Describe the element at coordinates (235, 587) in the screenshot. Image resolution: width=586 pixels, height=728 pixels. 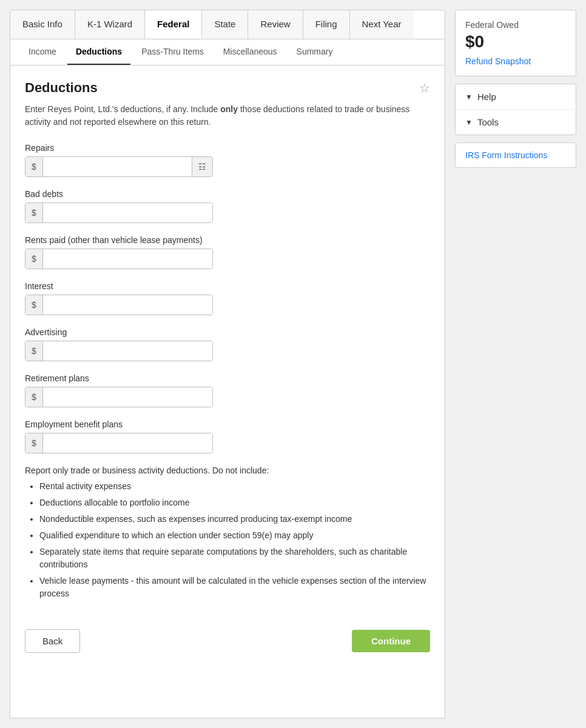
I see `bullet-item: Vehicle lease payments - this amount wil…` at that location.